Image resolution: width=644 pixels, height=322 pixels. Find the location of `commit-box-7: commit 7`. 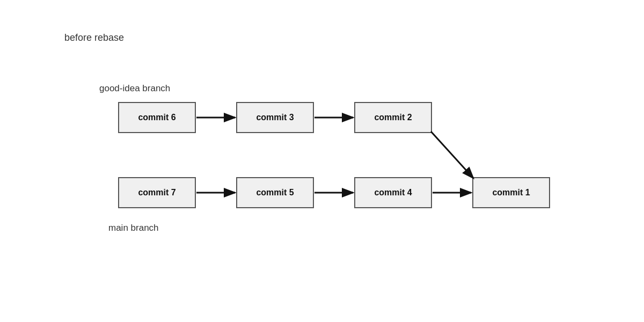

commit-box-7: commit 7 is located at coordinates (157, 193).